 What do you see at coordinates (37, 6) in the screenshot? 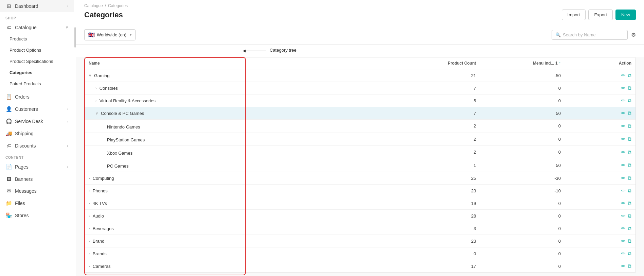
I see `sidebar-item-dashboard: ⊞ Dashboard ›` at bounding box center [37, 6].